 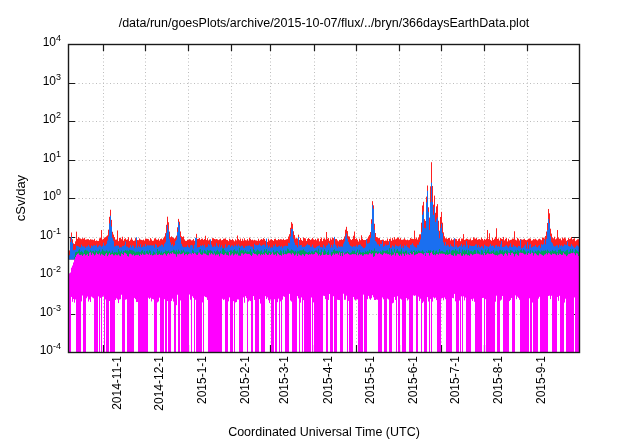 What do you see at coordinates (541, 380) in the screenshot?
I see `x-tick-label: 2015-9-1` at bounding box center [541, 380].